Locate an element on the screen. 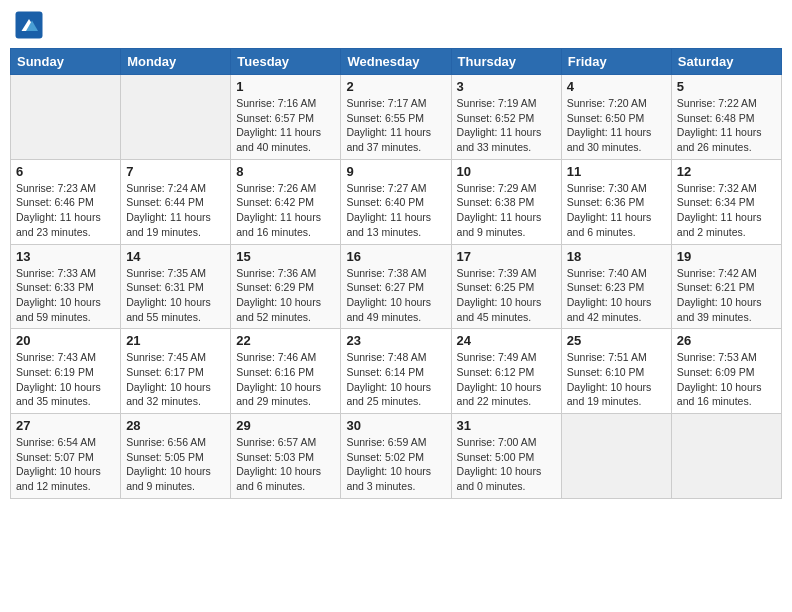  week-row-5: 27Sunrise: 6:54 AM Sunset: 5:07 PM Dayli… is located at coordinates (396, 456).